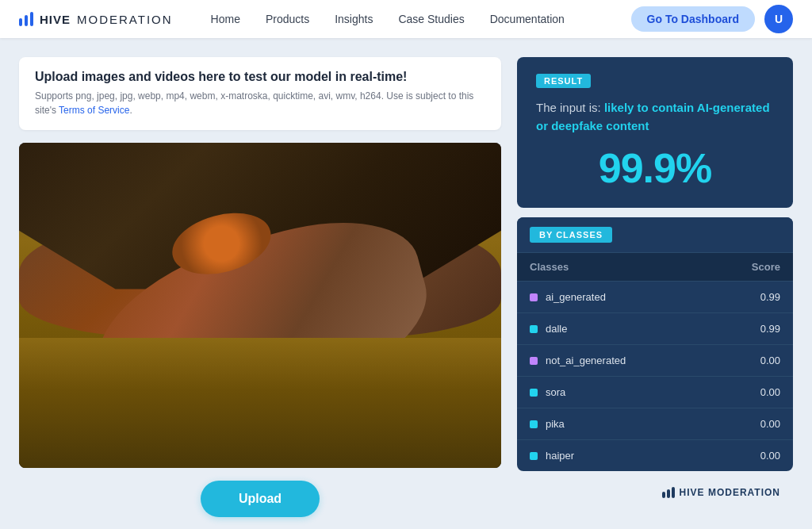 The height and width of the screenshot is (529, 812). What do you see at coordinates (712, 19) in the screenshot?
I see `nav-right: Go To Dashboard U` at bounding box center [712, 19].